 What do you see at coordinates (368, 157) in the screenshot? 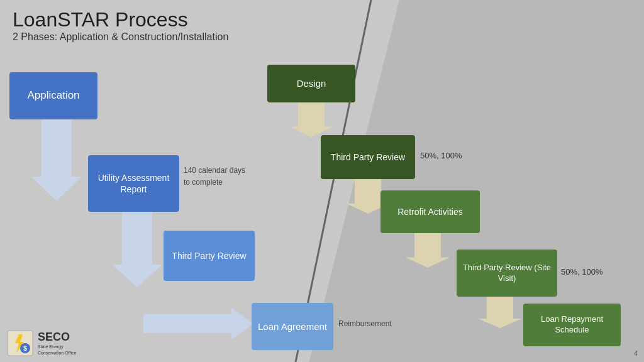
I see `third-party-review-box-2: Third Party Review` at bounding box center [368, 157].